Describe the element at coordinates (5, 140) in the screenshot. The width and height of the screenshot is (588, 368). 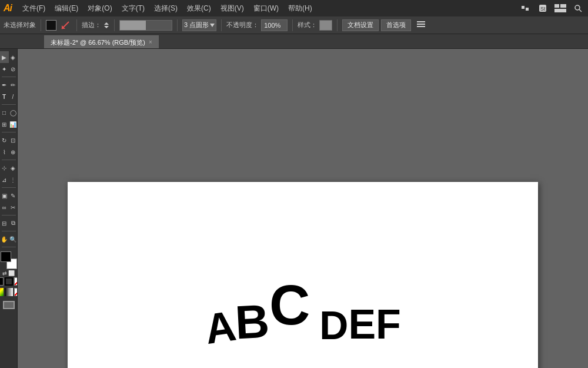
I see `rotate-tool-btn: ↻` at that location.